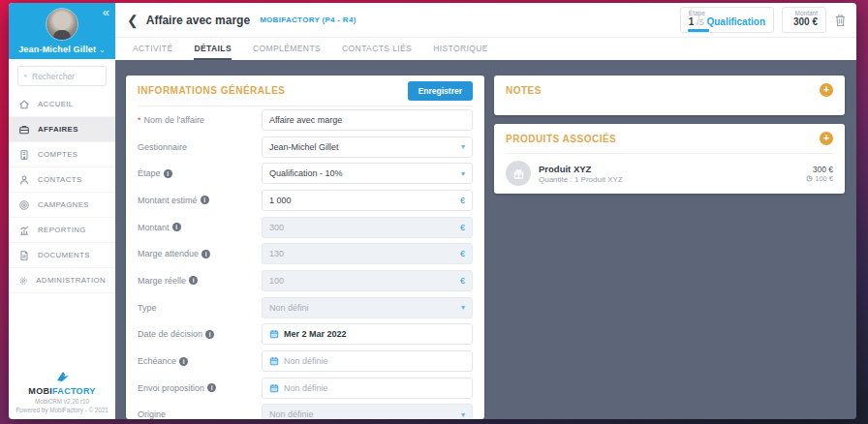  I want to click on notes-title: NOTES, so click(523, 91).